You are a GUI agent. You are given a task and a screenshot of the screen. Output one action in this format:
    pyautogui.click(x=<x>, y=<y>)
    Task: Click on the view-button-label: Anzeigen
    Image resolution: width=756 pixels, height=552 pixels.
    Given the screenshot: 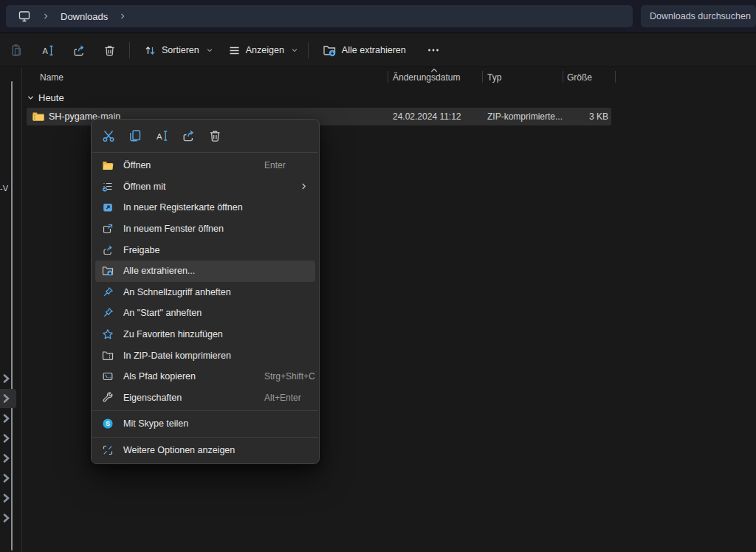 What is the action you would take?
    pyautogui.click(x=265, y=50)
    